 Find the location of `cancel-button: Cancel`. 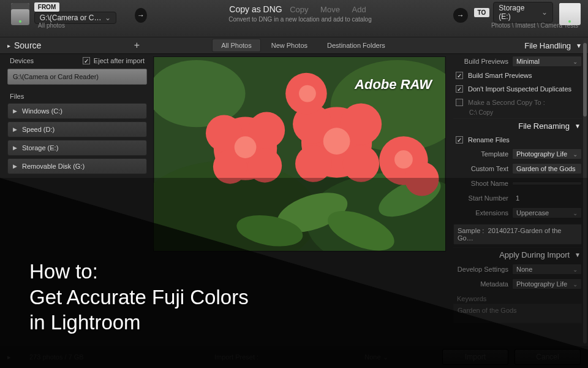

cancel-button: Cancel is located at coordinates (548, 357).